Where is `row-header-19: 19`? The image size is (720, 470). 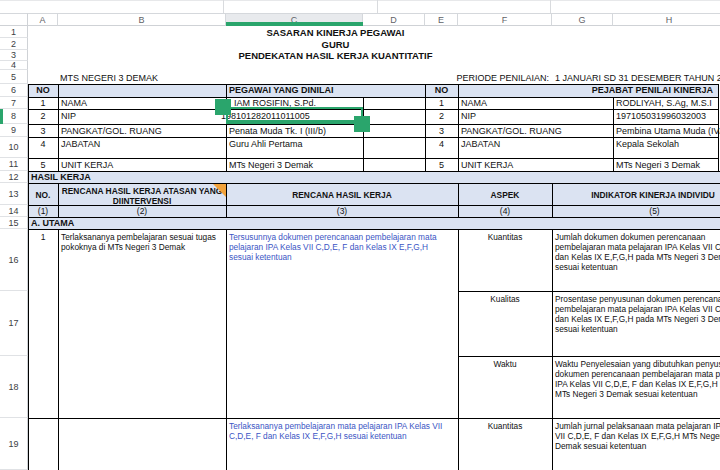
row-header-19: 19 is located at coordinates (14, 444).